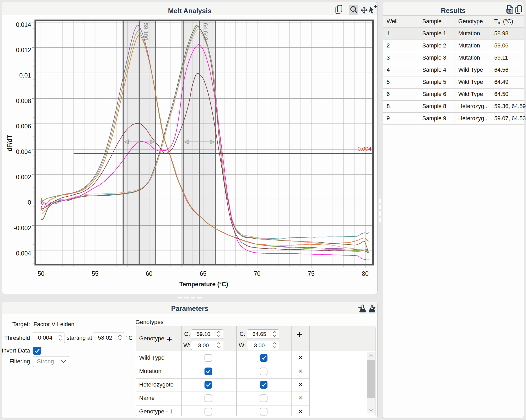 This screenshot has height=420, width=526. Describe the element at coordinates (146, 32) in the screenshot. I see `svg-text: 59.100` at that location.